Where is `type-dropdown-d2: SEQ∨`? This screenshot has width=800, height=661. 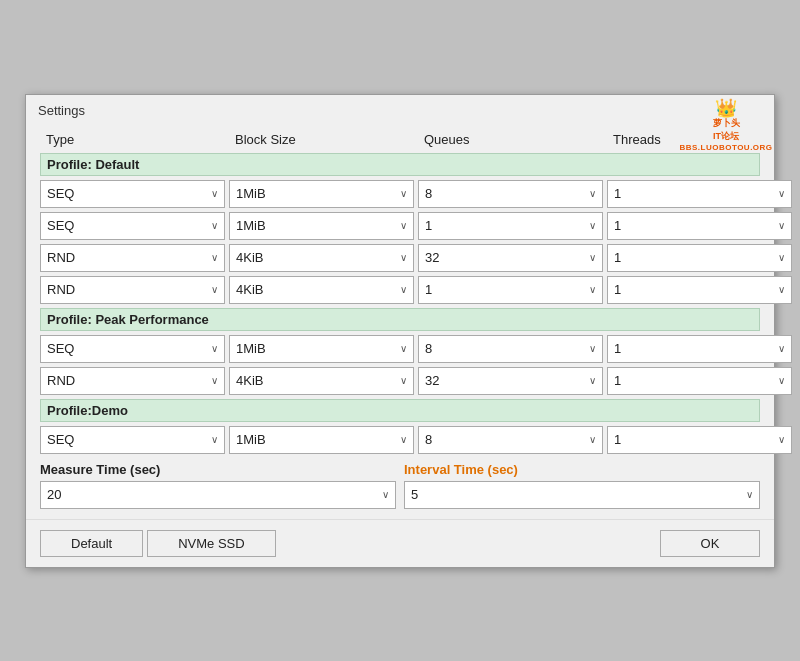
type-dropdown-d2: SEQ∨ is located at coordinates (132, 226).